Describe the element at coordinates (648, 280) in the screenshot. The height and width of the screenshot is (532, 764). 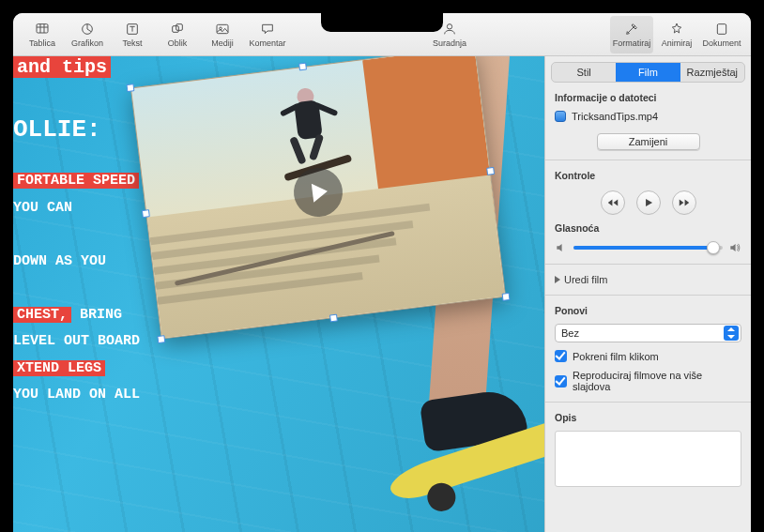
I see `edit-movie-disclosure: Uredi film` at that location.